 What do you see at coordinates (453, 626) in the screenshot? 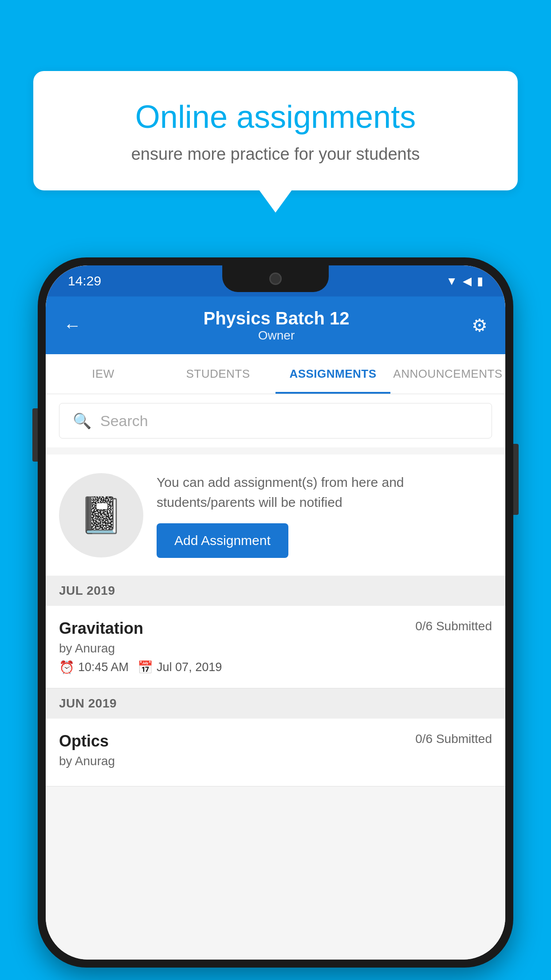
I see `assignment-submitted: 0/6 Submitted` at bounding box center [453, 626].